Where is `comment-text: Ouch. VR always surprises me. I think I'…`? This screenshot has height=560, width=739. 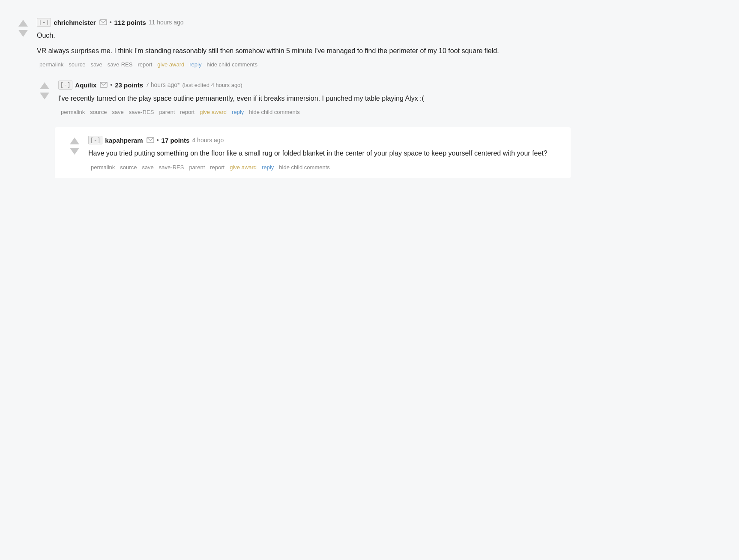
comment-text: Ouch. VR always surprises me. I think I'… is located at coordinates (304, 43).